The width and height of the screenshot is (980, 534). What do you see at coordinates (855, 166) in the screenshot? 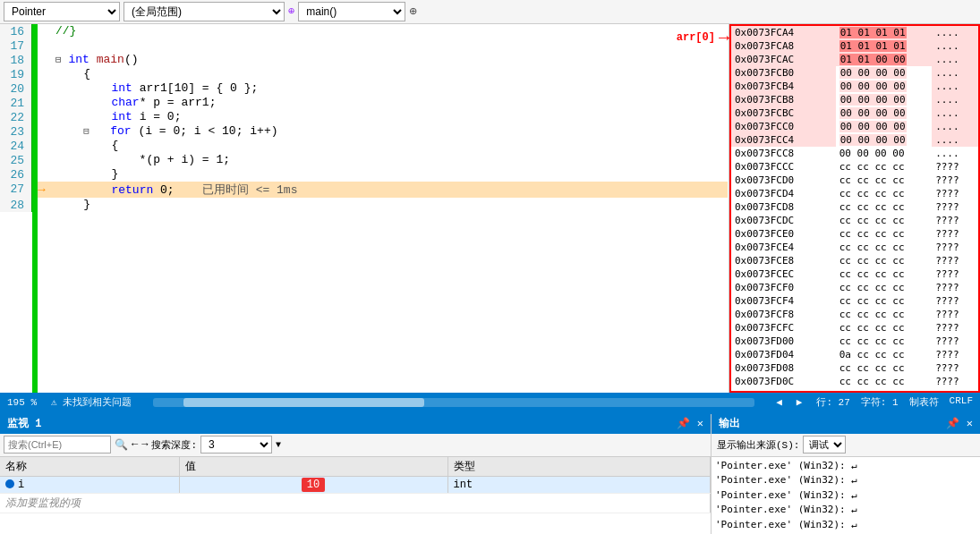
I see `memory-row: 0x0073FCCCcc cc cc cc????` at bounding box center [855, 166].